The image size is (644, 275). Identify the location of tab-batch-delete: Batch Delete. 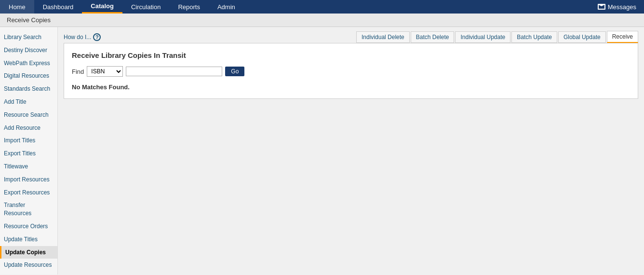
(433, 37).